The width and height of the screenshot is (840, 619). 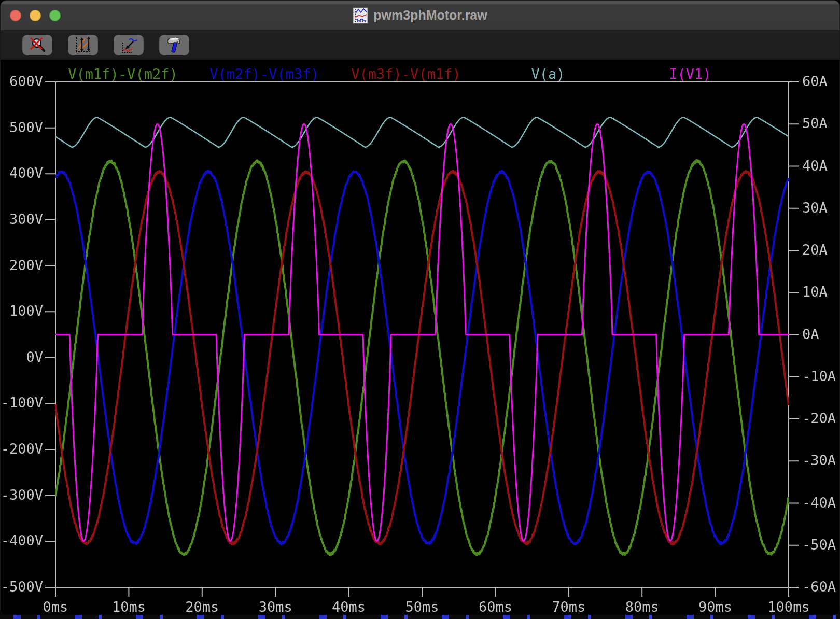 What do you see at coordinates (35, 16) in the screenshot?
I see `minimize-button` at bounding box center [35, 16].